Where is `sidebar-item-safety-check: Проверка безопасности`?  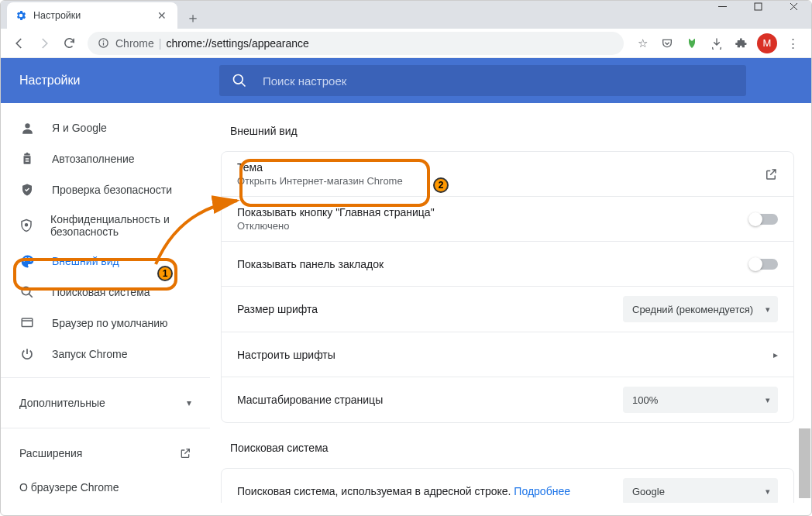 sidebar-item-safety-check: Проверка безопасности is located at coordinates (105, 190).